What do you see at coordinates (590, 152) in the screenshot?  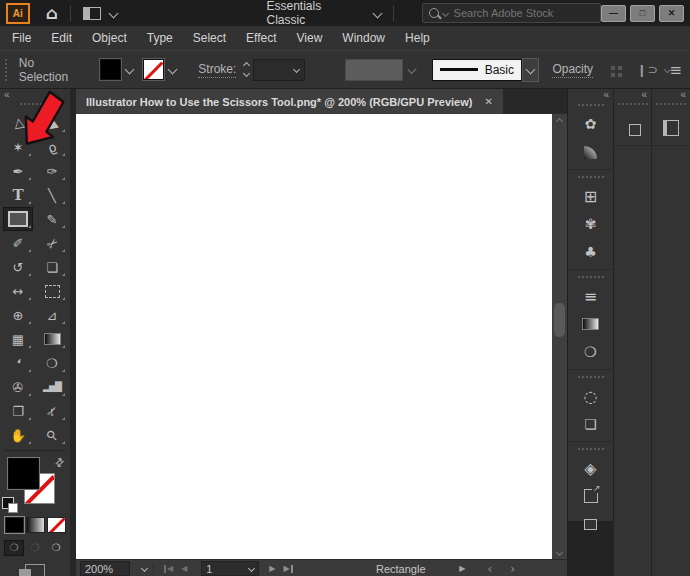 I see `color-guide-panel-icon` at bounding box center [590, 152].